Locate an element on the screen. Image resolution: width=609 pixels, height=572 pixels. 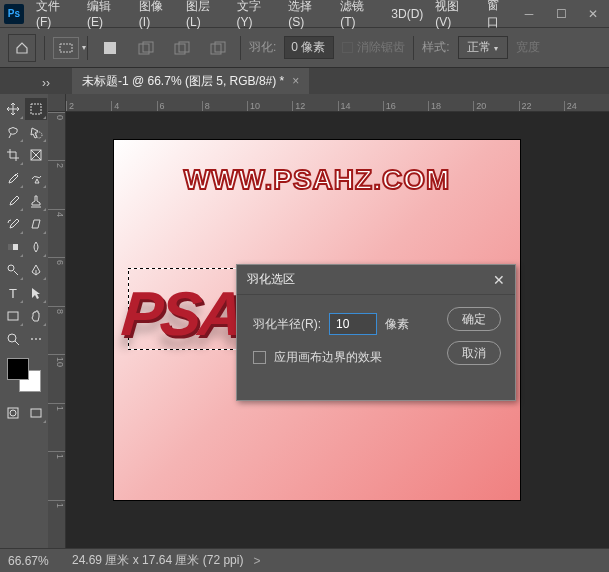
stamp-tool is located at coordinates (36, 201).